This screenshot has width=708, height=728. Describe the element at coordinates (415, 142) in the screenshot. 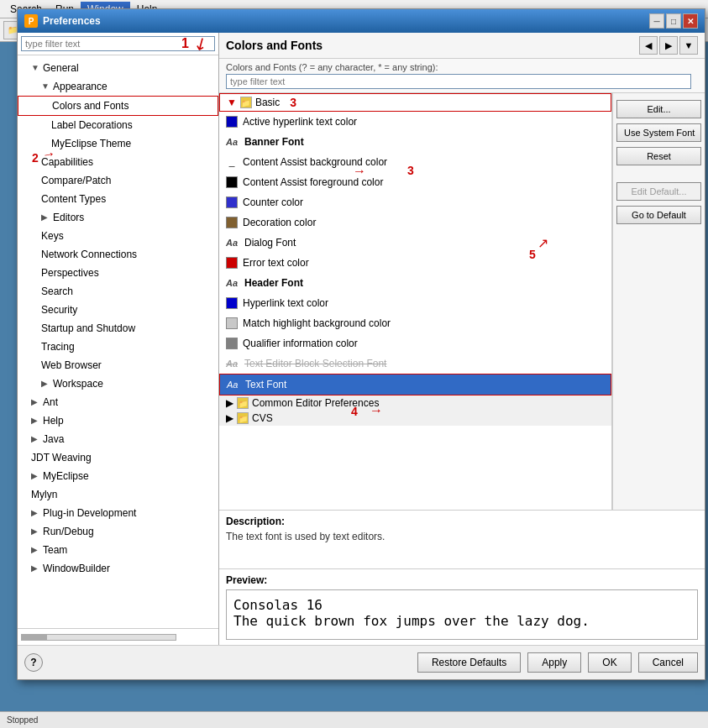

I see `list-item-banner-font: Aa Banner Font` at that location.